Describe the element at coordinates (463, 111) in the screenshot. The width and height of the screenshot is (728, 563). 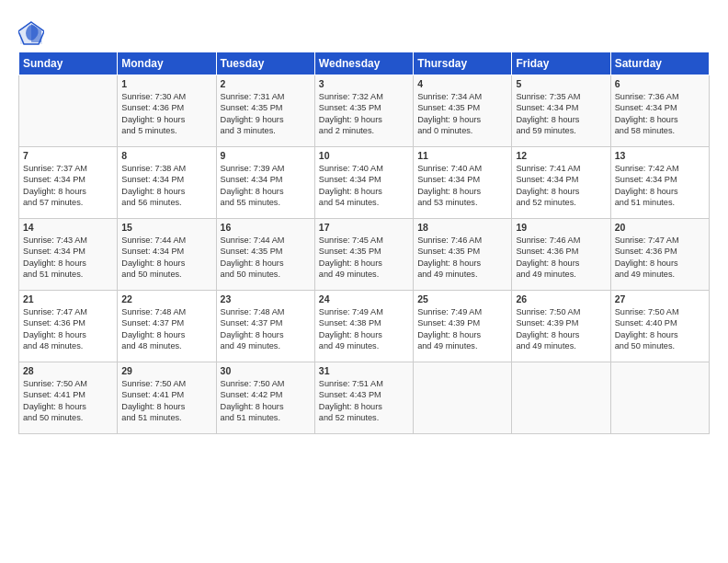
I see `calendar-cell: 4Sunrise: 7:34 AM Sunset: 4:35 PM Daylig…` at that location.